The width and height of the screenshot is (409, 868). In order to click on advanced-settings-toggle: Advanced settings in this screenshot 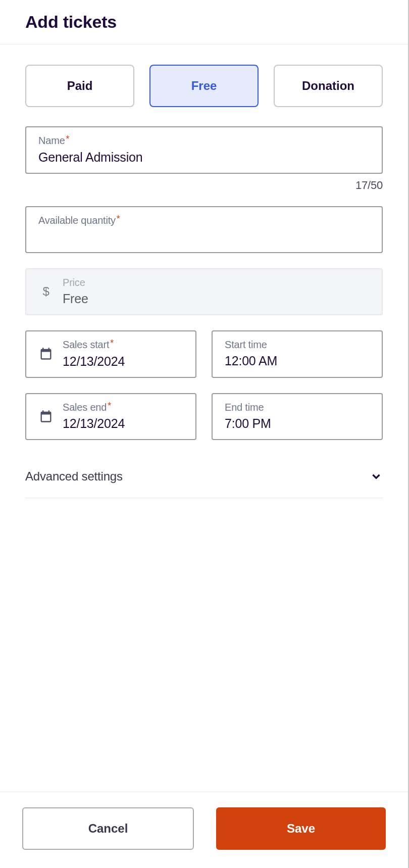, I will do `click(204, 477)`.